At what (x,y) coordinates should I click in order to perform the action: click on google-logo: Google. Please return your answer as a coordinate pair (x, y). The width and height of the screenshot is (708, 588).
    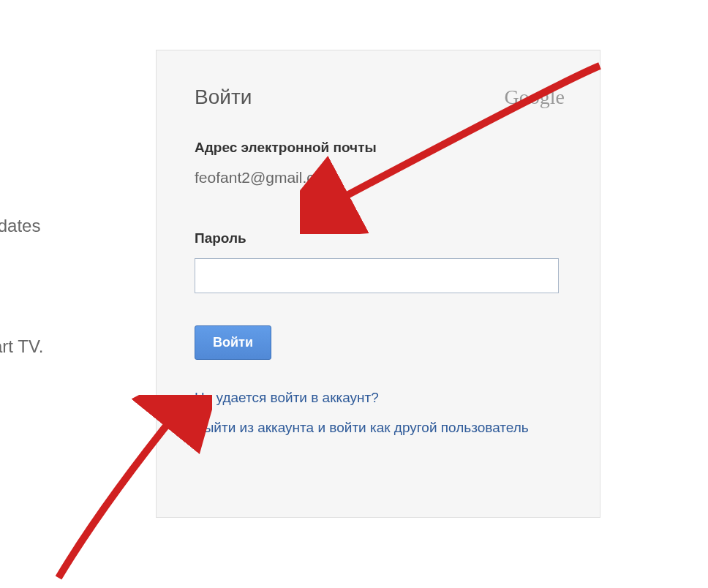
    Looking at the image, I should click on (535, 97).